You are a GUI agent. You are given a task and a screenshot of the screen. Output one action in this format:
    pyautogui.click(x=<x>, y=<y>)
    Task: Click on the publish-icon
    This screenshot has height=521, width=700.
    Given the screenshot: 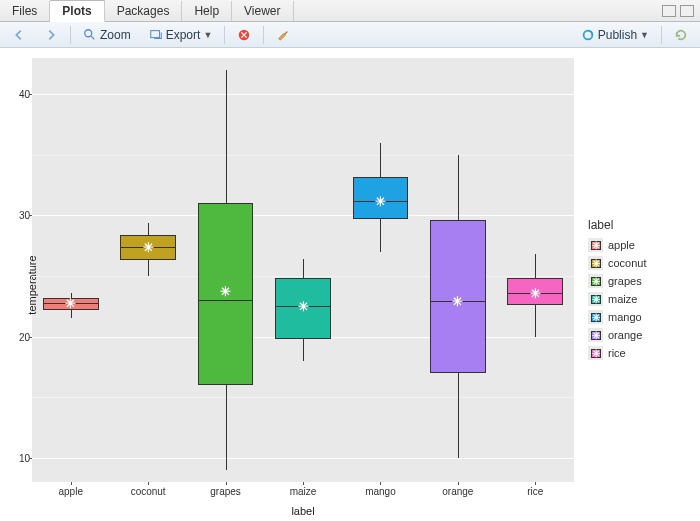 What is the action you would take?
    pyautogui.click(x=588, y=35)
    